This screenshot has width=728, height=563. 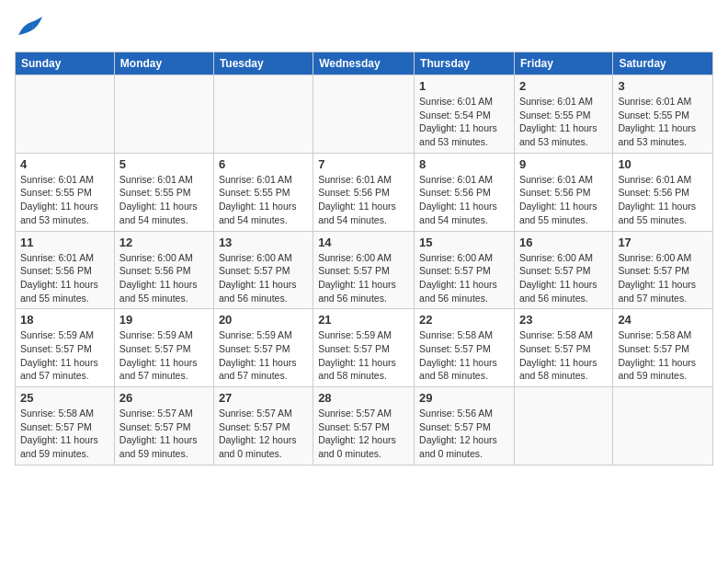 I want to click on day-number: 27, so click(x=263, y=397).